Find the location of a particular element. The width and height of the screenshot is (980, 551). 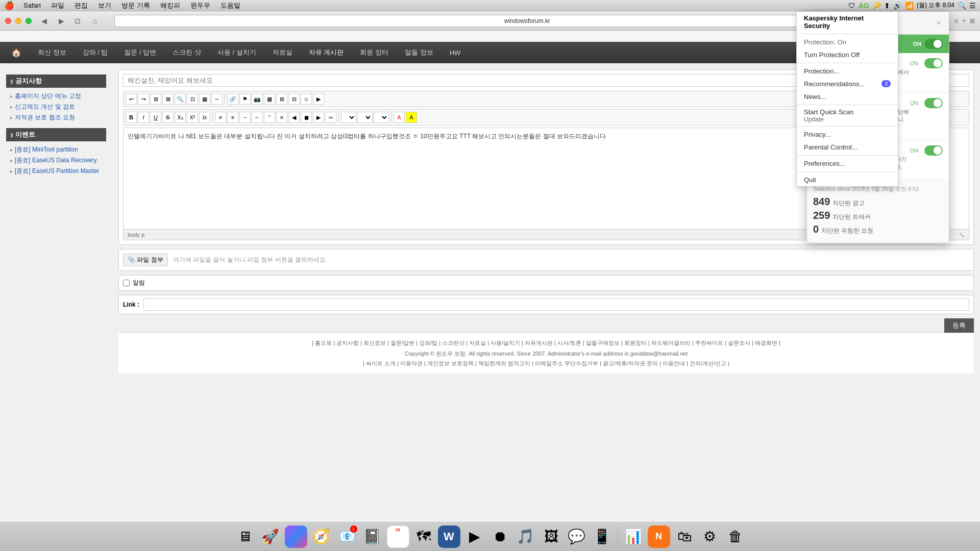

menu-view: 보기 is located at coordinates (105, 6).